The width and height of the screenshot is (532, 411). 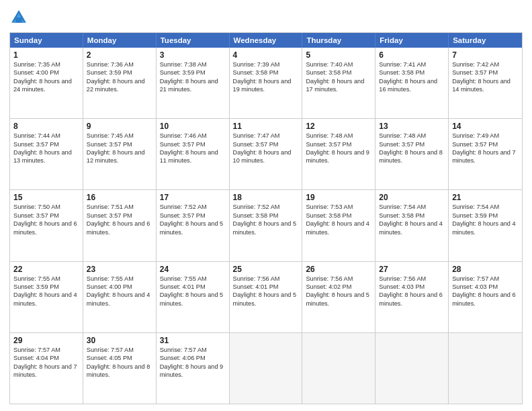 I want to click on cal-cell: 20Sunrise: 7:54 AM Sunset: 3:58 PM Dayli…, so click(x=412, y=226).